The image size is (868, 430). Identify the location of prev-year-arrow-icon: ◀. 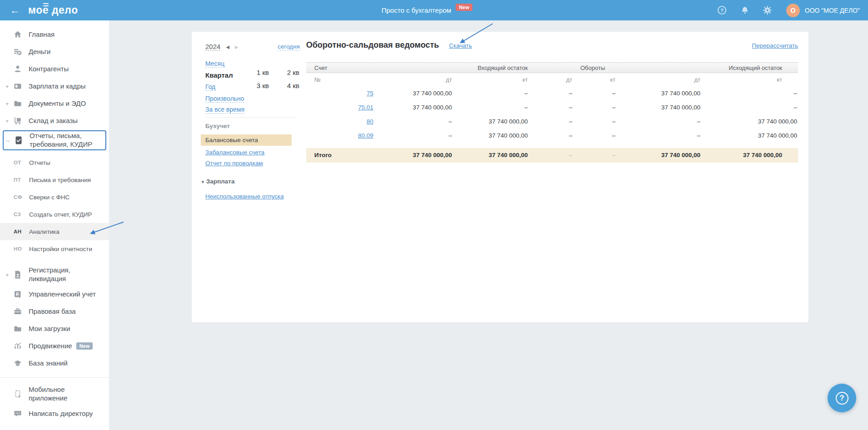
(228, 47).